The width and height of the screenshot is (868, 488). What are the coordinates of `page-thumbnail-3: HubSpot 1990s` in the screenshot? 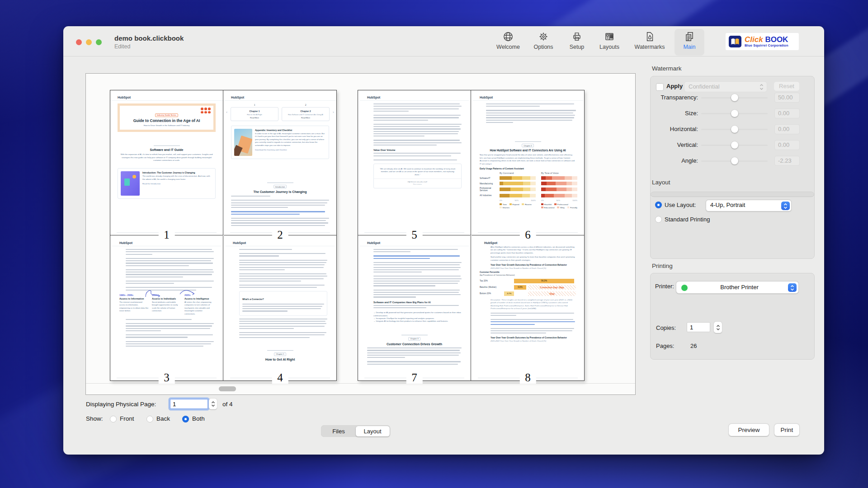 It's located at (167, 308).